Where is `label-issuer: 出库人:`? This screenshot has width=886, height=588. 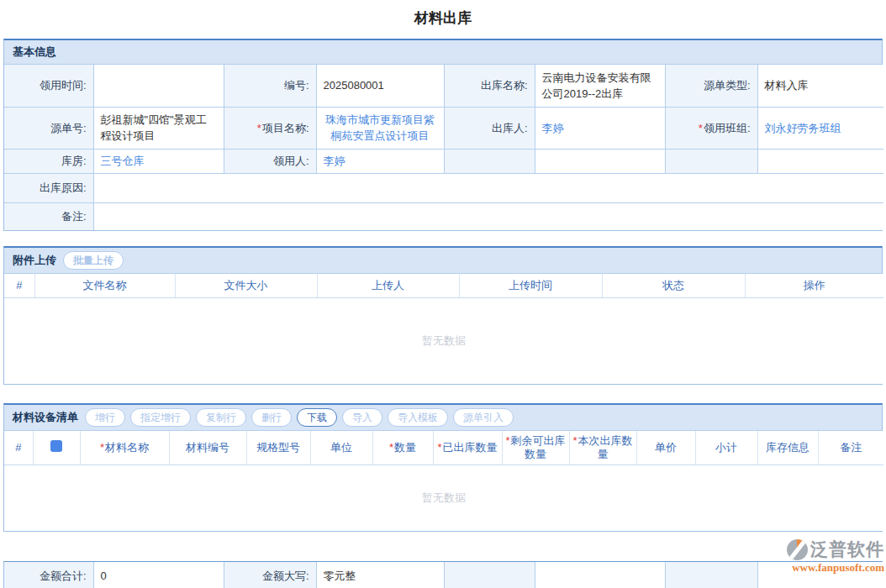 label-issuer: 出库人: is located at coordinates (489, 128).